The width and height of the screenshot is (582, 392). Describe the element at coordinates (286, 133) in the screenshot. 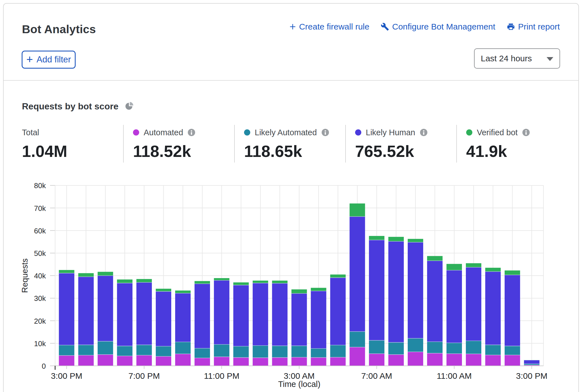

I see `stat-label: Likely Automated` at that location.